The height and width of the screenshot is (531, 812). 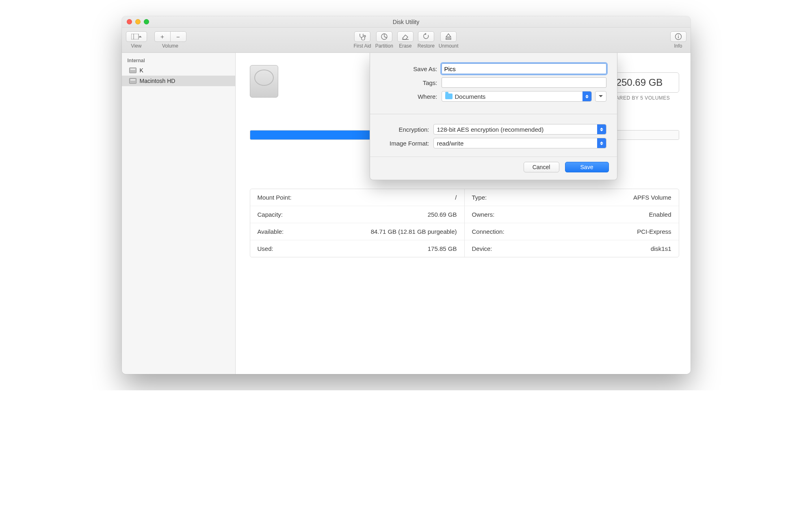 What do you see at coordinates (572, 198) in the screenshot?
I see `detail-row: Type:APFS Volume` at bounding box center [572, 198].